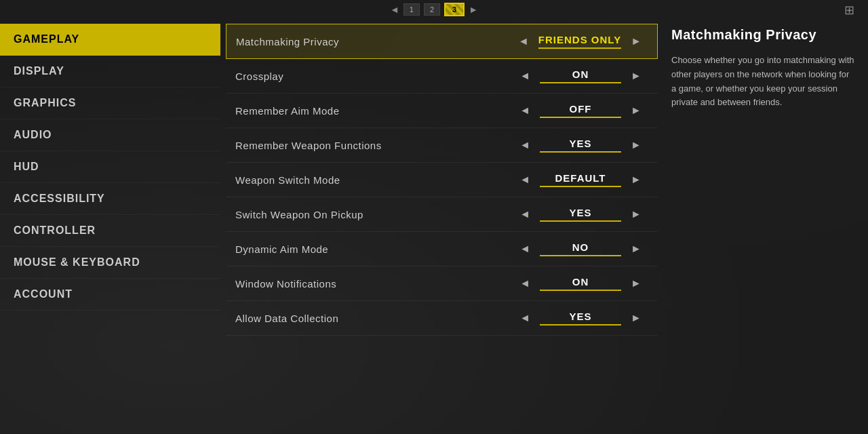 This screenshot has width=868, height=434. Describe the element at coordinates (580, 180) in the screenshot. I see `setting-control-weapon-switch-mode: ◄ DEFAULT ►` at that location.